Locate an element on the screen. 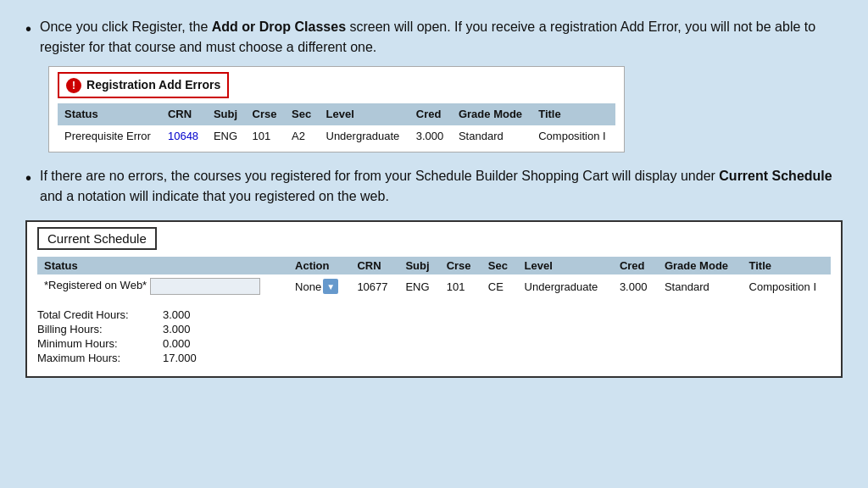 The image size is (868, 488). error-crn: 10648 is located at coordinates (184, 136).